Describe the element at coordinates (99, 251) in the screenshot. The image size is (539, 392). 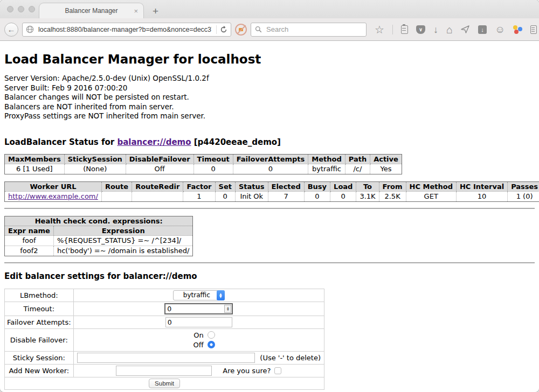
I see `health-check-row: foof2 hc('body') =~ /domain is establish…` at that location.